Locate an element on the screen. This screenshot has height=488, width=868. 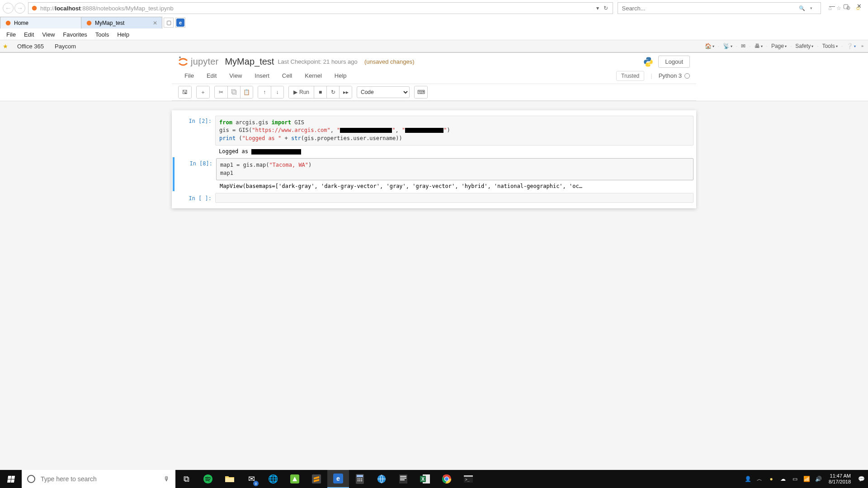
ie-toggle-button: e is located at coordinates (180, 23).